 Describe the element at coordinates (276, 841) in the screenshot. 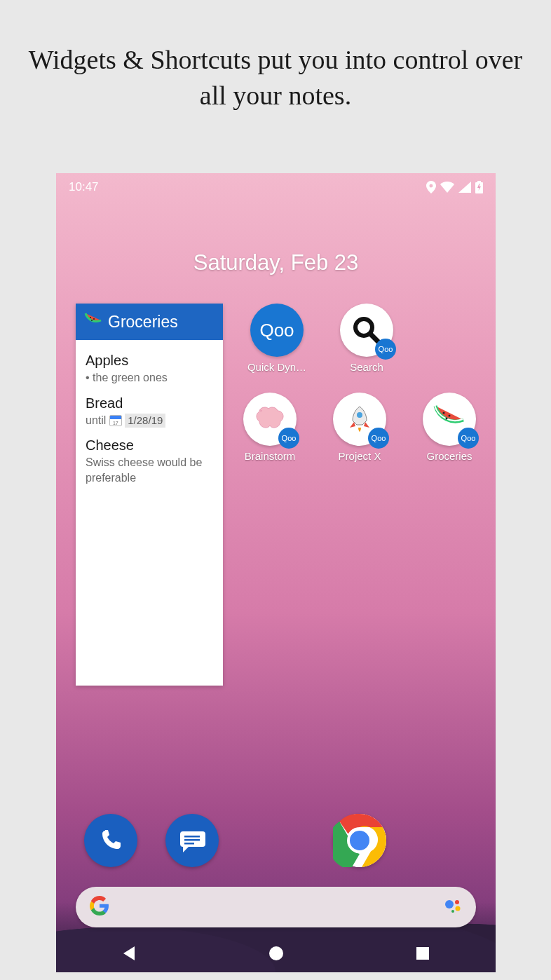

I see `dock` at that location.